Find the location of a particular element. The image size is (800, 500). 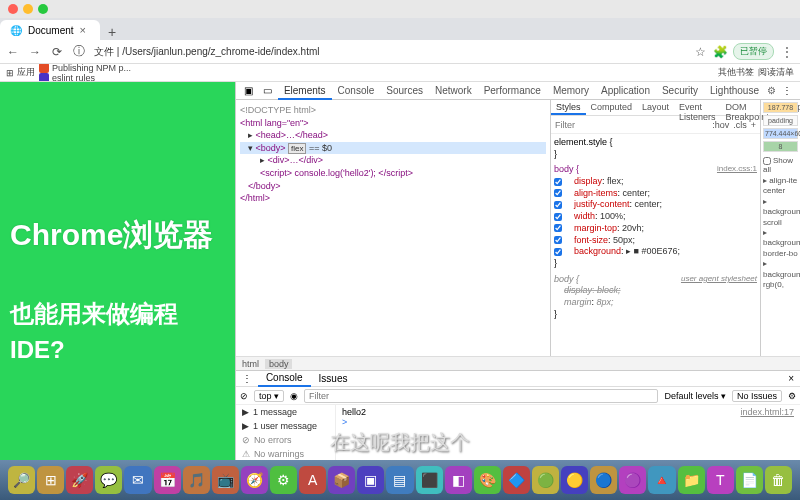

dock-app-icon: 🚀 is located at coordinates (80, 480).